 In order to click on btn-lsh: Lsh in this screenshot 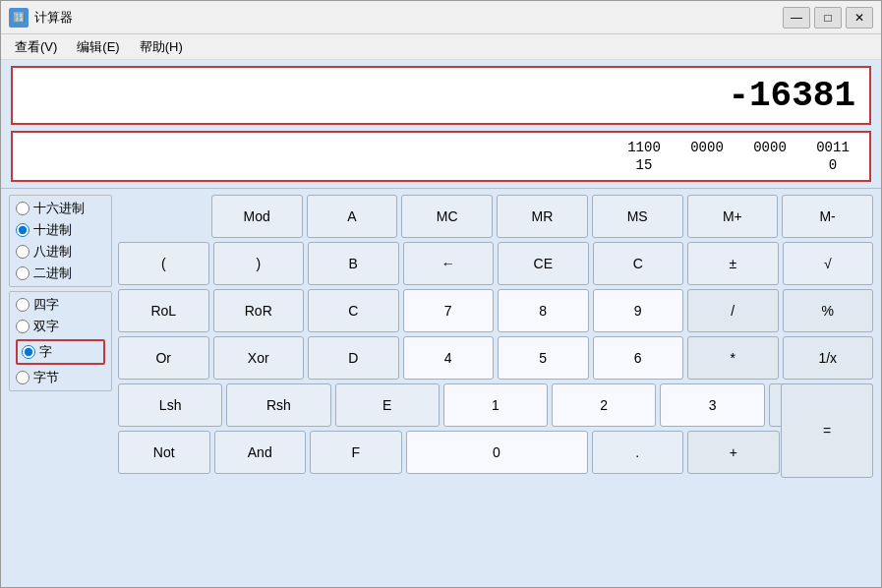, I will do `click(170, 405)`.